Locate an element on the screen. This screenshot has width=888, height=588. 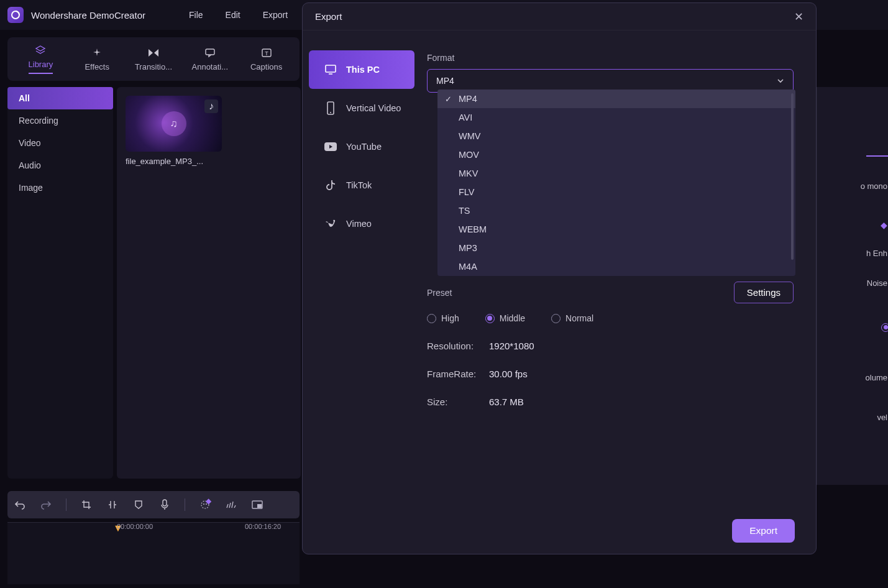
library-sidebar: All Recording Video Audio Image is located at coordinates (60, 283).